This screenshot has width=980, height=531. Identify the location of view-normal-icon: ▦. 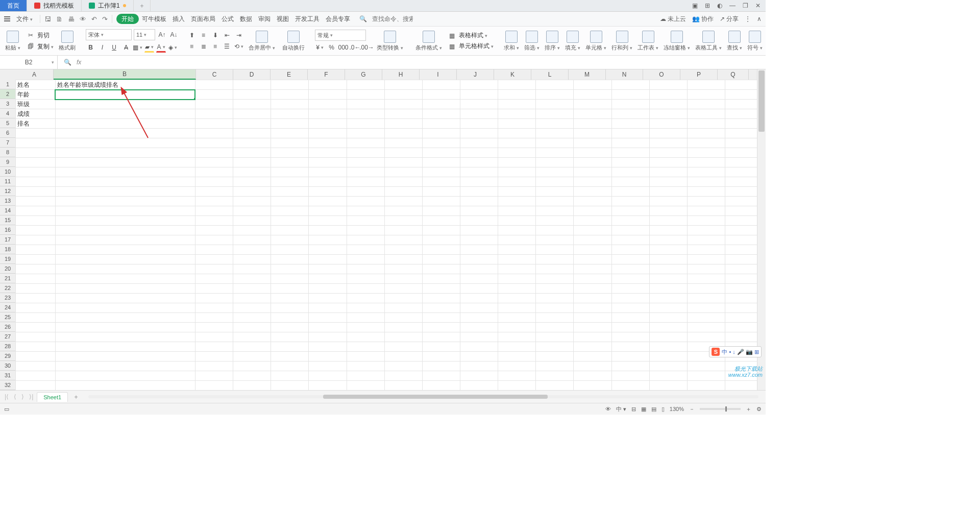
(644, 409).